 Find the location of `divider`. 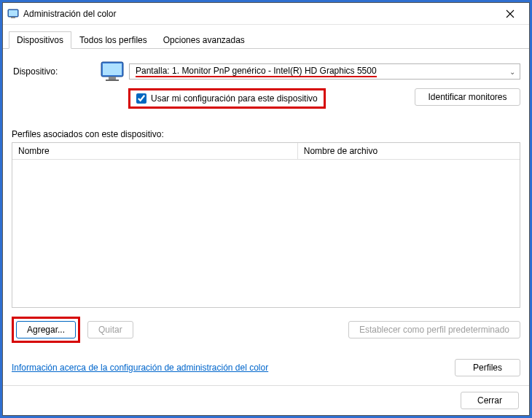

divider is located at coordinates (266, 385).